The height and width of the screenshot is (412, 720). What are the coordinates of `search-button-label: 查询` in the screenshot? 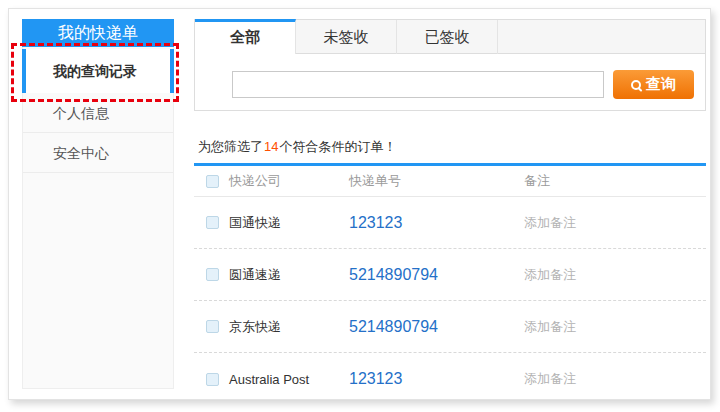 It's located at (661, 84).